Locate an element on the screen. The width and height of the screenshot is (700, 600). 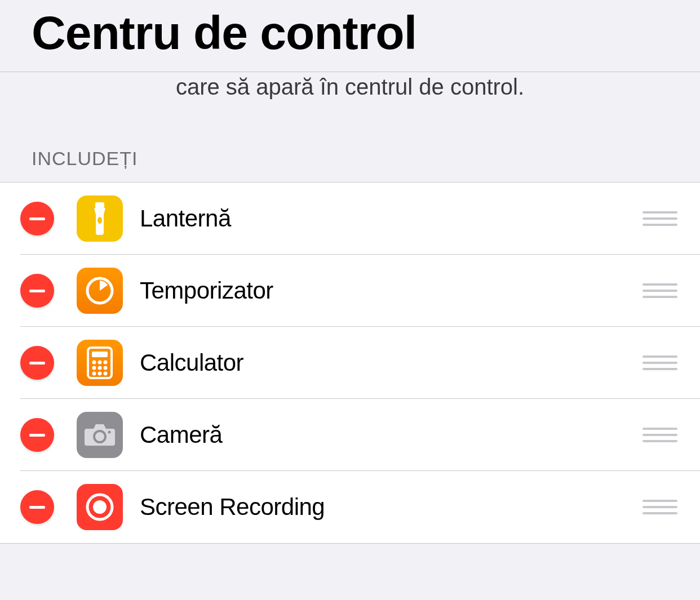
page-header: Centru de control is located at coordinates (350, 36).